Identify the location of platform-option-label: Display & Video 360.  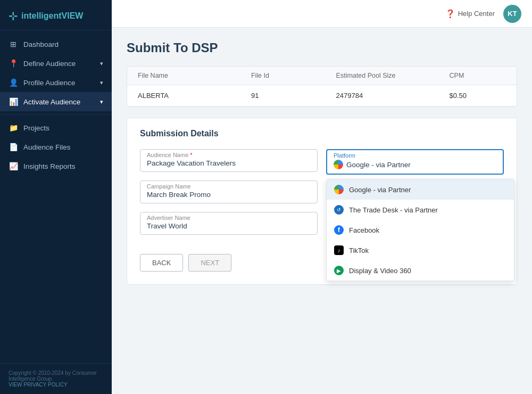
(380, 270).